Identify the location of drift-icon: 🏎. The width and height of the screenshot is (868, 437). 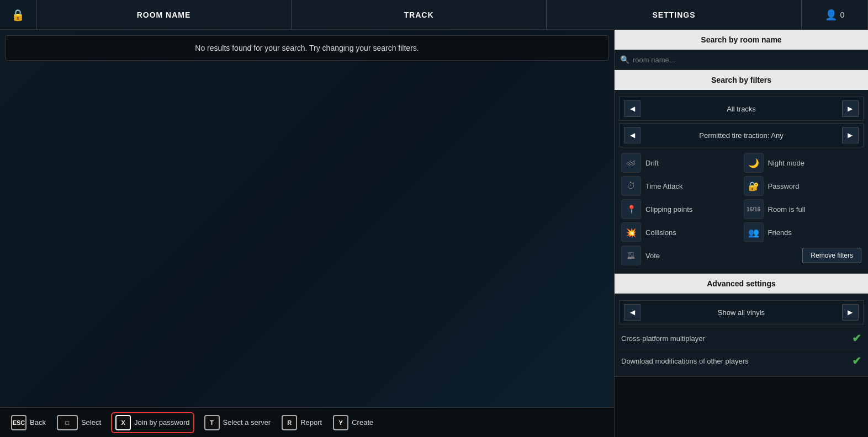
(631, 163).